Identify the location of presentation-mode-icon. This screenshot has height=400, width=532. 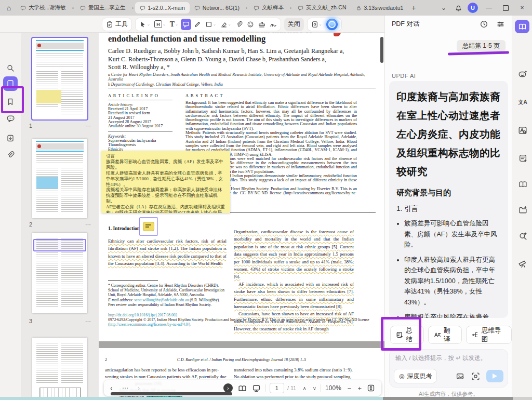
(257, 389).